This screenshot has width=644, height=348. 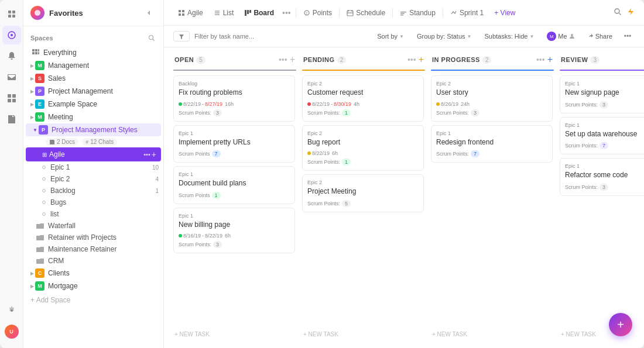 I want to click on card-doc-build: Epic 1 Document build plans Scrum Points…, so click(x=234, y=185).